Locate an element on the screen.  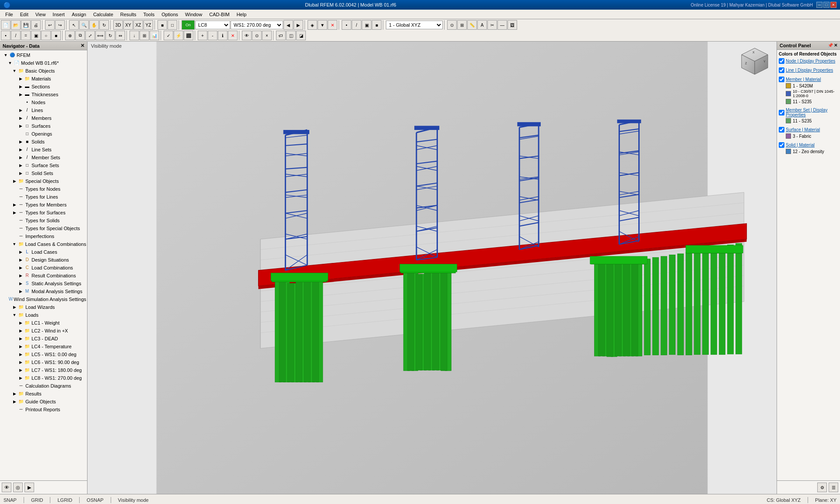
tb2-ungroup-btn: ◪ is located at coordinates (301, 35).